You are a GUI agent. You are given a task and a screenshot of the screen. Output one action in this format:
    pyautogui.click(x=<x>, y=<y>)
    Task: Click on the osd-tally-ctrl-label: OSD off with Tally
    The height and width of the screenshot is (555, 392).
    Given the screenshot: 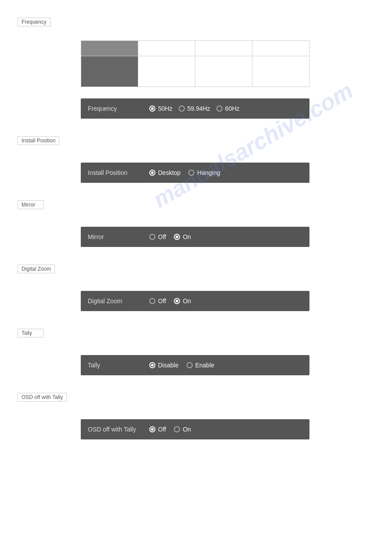 What is the action you would take?
    pyautogui.click(x=119, y=429)
    